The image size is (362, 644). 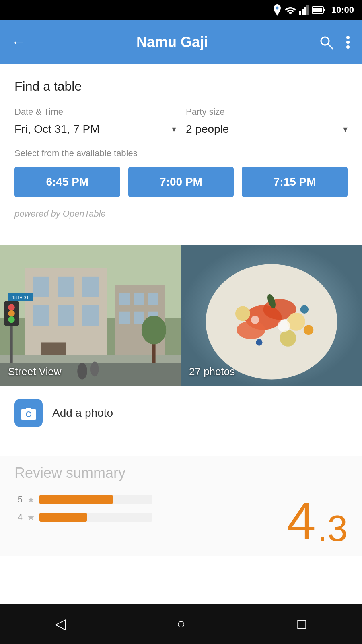 What do you see at coordinates (57, 129) in the screenshot?
I see `date-time-value: Fri, Oct 31, 7 PM` at bounding box center [57, 129].